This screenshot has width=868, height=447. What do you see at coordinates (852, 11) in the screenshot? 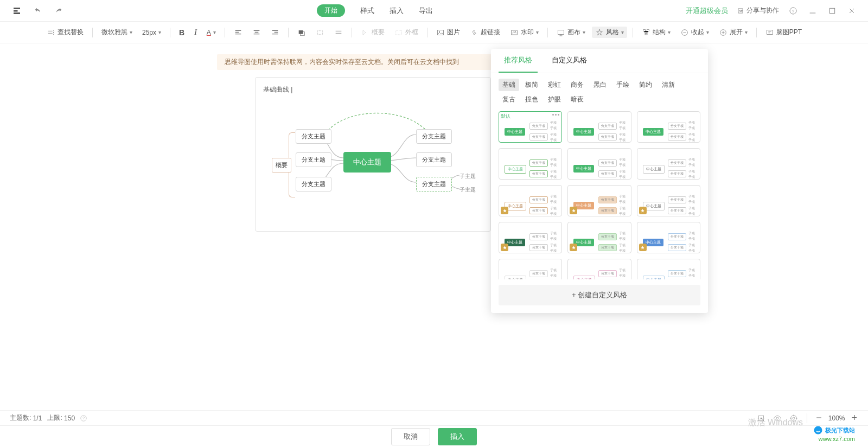
I see `close-icon` at bounding box center [852, 11].